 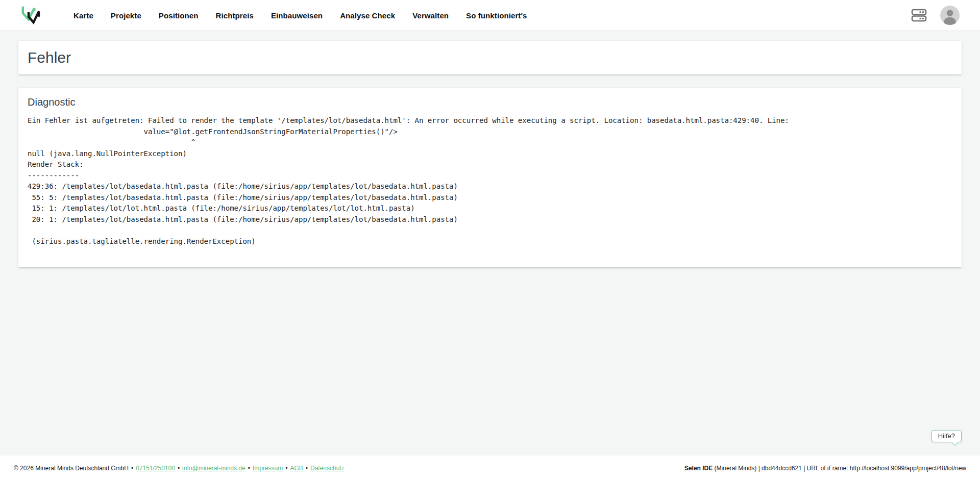 I want to click on diagnostic-heading: Diagnostic, so click(x=490, y=102).